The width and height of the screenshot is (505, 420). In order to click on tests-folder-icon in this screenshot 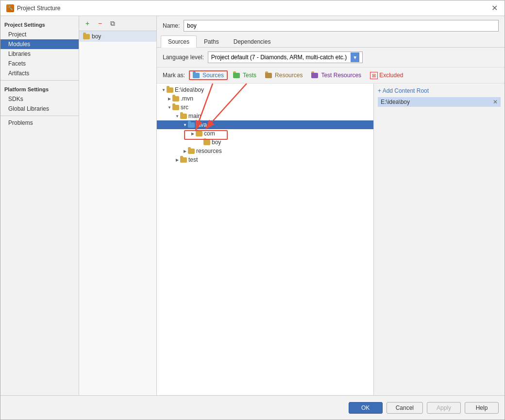, I will do `click(236, 76)`.